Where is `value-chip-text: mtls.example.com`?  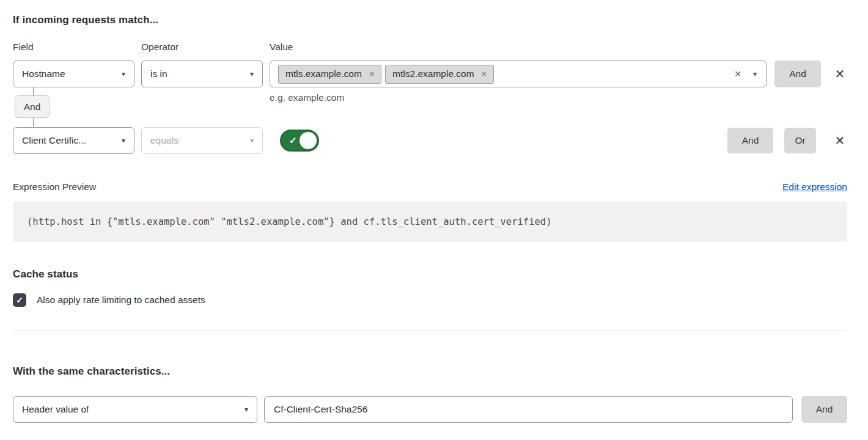 value-chip-text: mtls.example.com is located at coordinates (324, 74).